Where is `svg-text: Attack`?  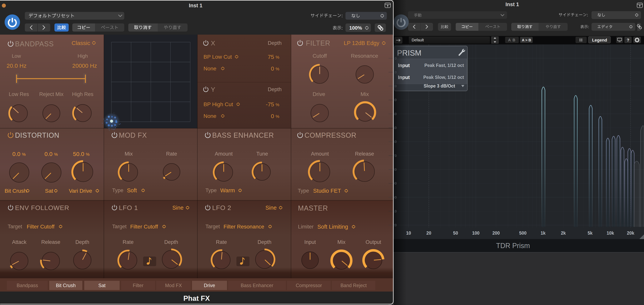 svg-text: Attack is located at coordinates (19, 242).